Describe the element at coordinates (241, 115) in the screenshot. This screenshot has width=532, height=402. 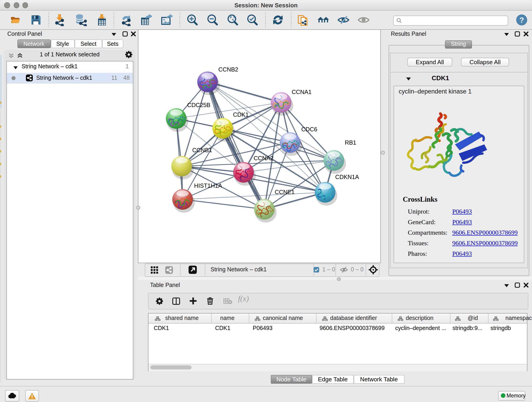
I see `svg-text: CDK1` at that location.